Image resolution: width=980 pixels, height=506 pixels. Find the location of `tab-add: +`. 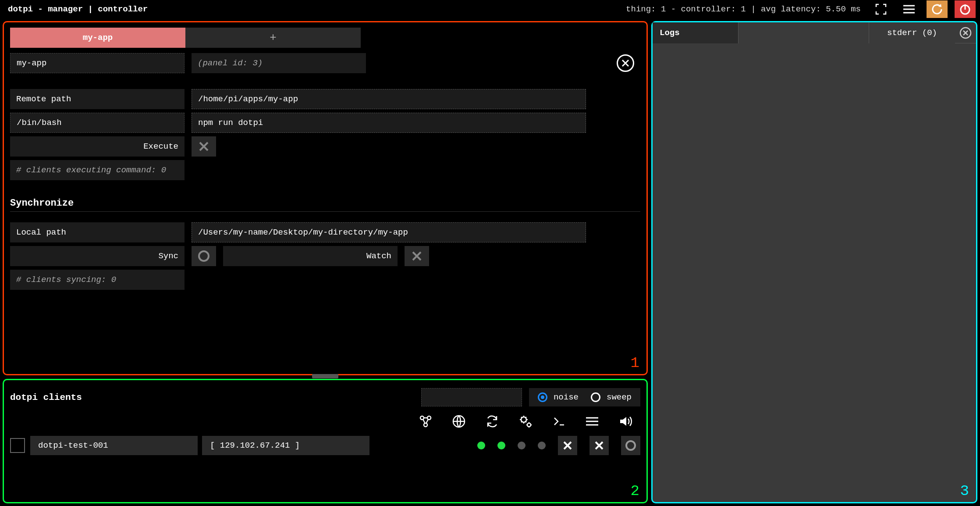

tab-add: + is located at coordinates (273, 38).